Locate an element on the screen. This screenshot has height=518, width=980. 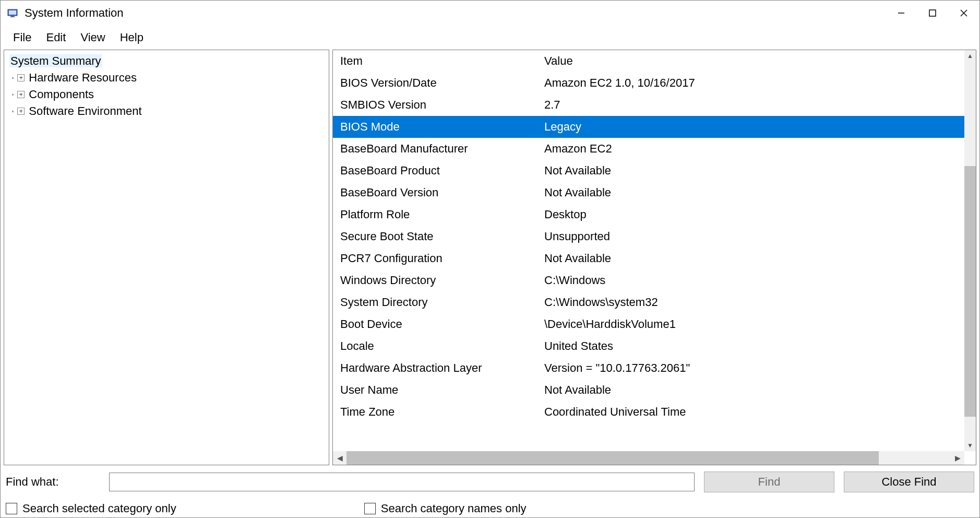
scroll-left-icon: ◀ is located at coordinates (340, 458).